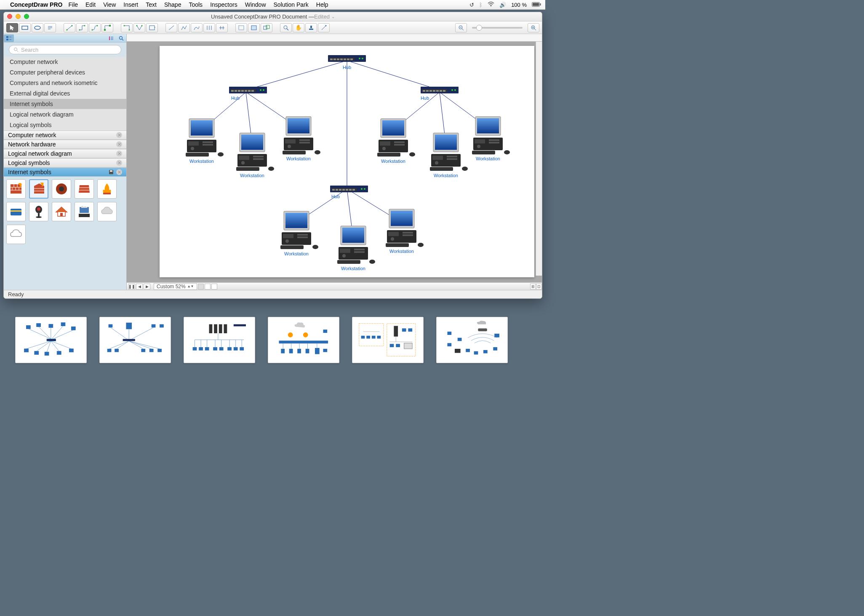 Image resolution: width=864 pixels, height=616 pixels. What do you see at coordinates (65, 154) in the screenshot?
I see `open-lib-header: Logical network diagram✕` at bounding box center [65, 154].